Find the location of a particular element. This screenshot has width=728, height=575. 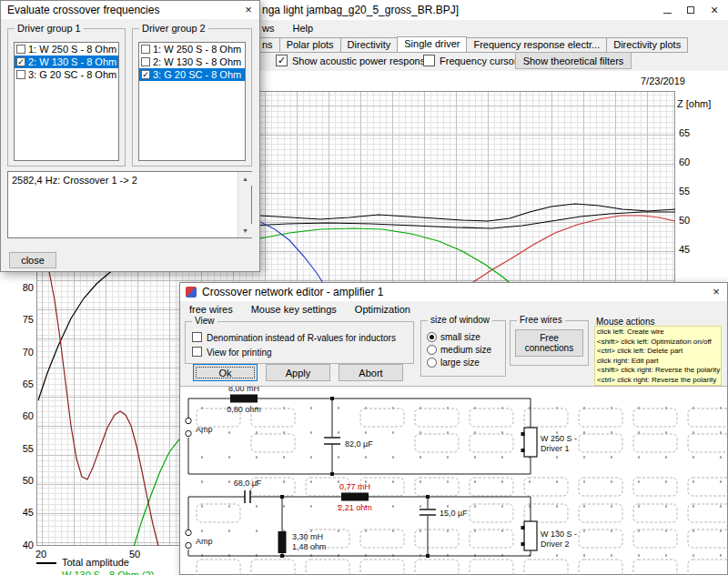

free-connections-button: Free connections is located at coordinates (550, 343).